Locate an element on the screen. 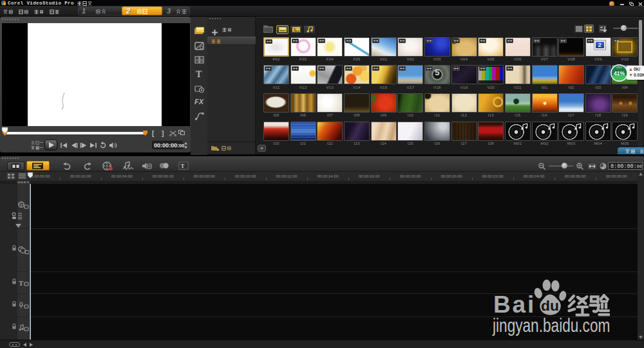 This screenshot has height=348, width=644. svg-text: du is located at coordinates (550, 306).